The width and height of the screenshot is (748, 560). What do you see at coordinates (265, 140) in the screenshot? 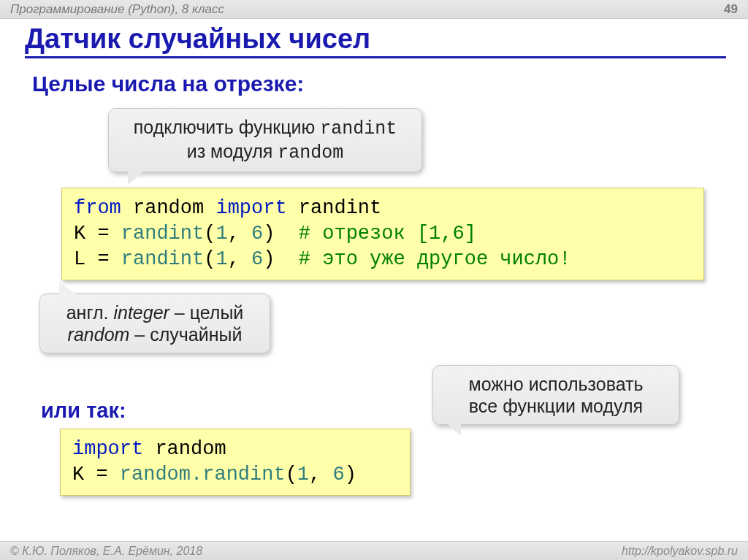
I see `callout-connect-randint: подключить функцию randint из модуля ran…` at bounding box center [265, 140].